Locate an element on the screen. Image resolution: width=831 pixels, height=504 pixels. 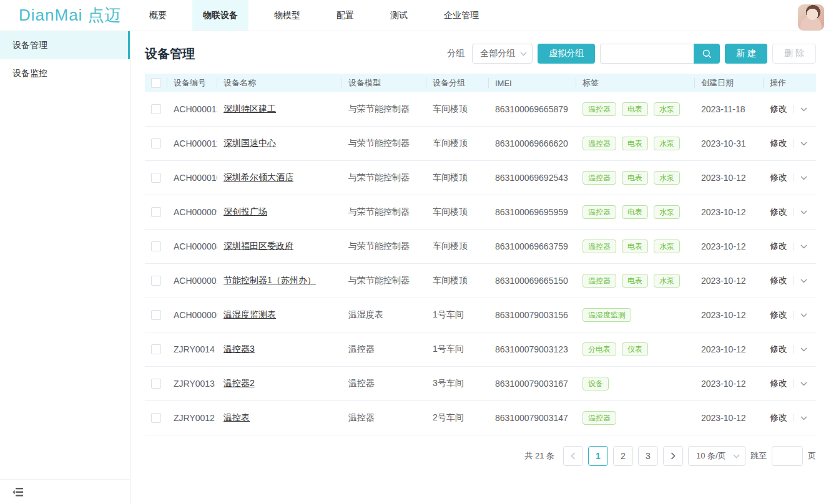
nav-item-物模型: 物模型 is located at coordinates (287, 15).